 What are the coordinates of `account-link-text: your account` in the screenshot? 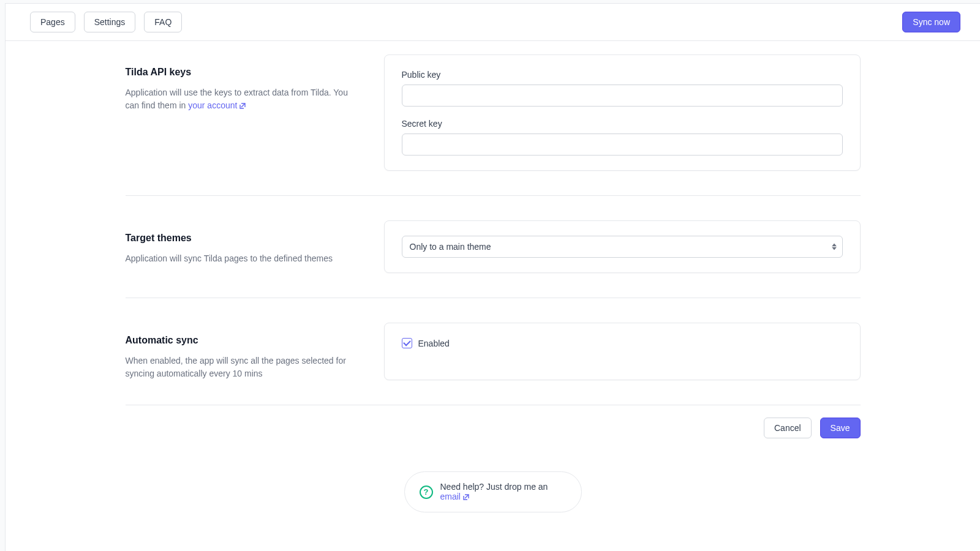 It's located at (213, 105).